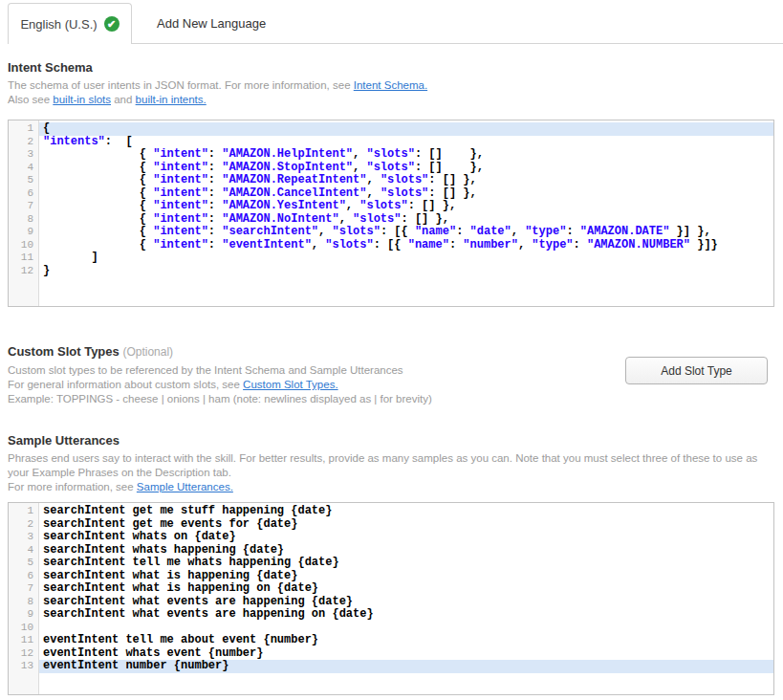 This screenshot has width=783, height=700. What do you see at coordinates (82, 99) in the screenshot?
I see `built-in-slots-link: built-in slots` at bounding box center [82, 99].